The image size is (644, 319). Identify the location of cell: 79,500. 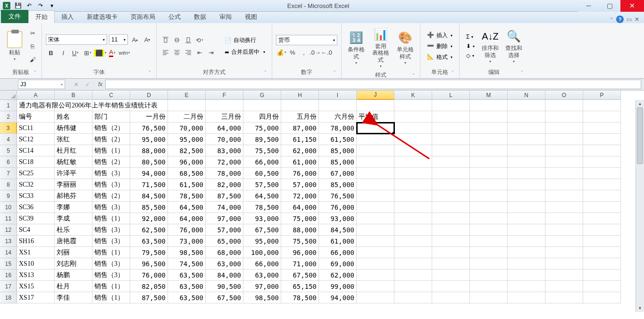
(149, 253).